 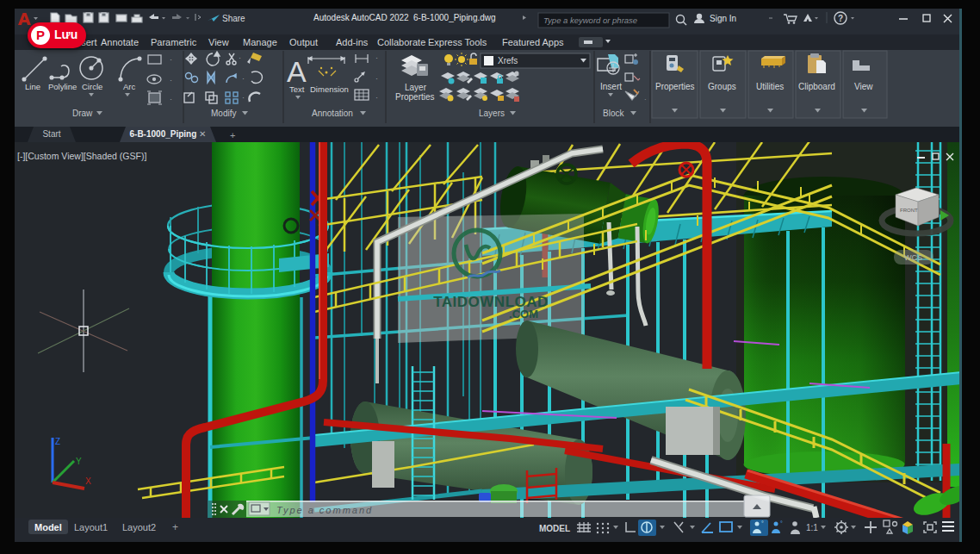 What do you see at coordinates (79, 462) in the screenshot?
I see `svg-text: Y` at bounding box center [79, 462].